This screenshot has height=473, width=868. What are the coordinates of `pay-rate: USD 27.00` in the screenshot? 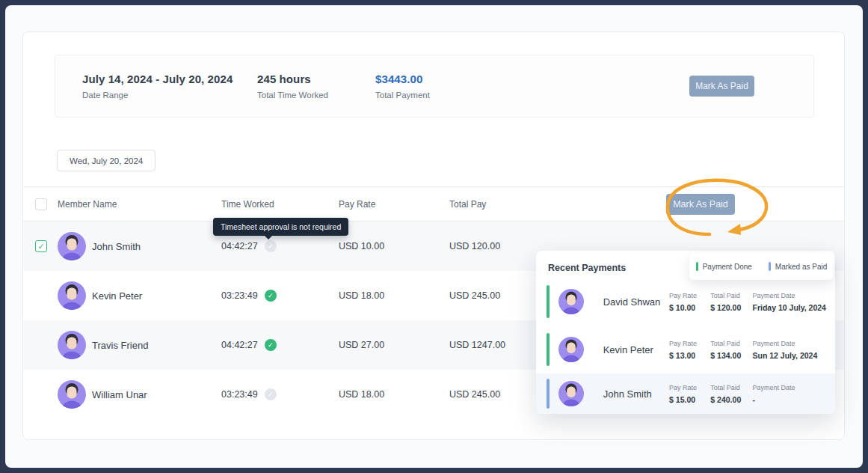 It's located at (394, 345).